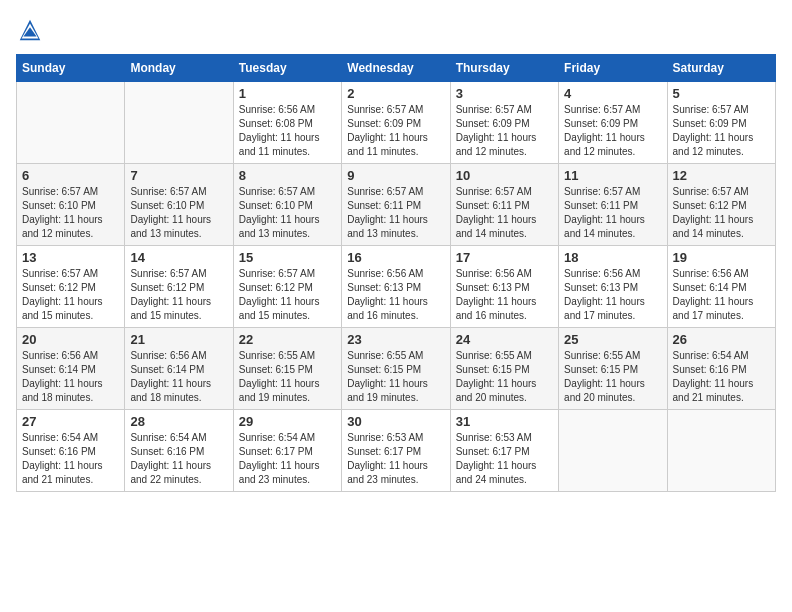  What do you see at coordinates (722, 340) in the screenshot?
I see `day-number: 26` at bounding box center [722, 340].